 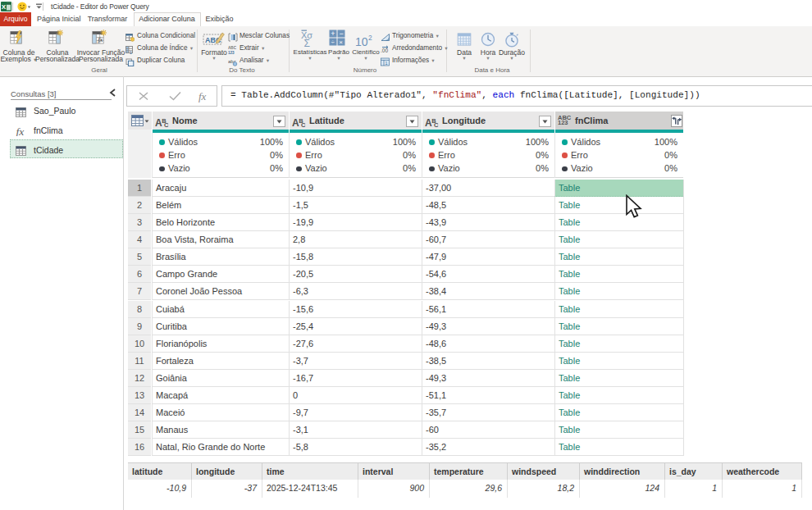 I want to click on svg-text: X, so click(x=4, y=7).